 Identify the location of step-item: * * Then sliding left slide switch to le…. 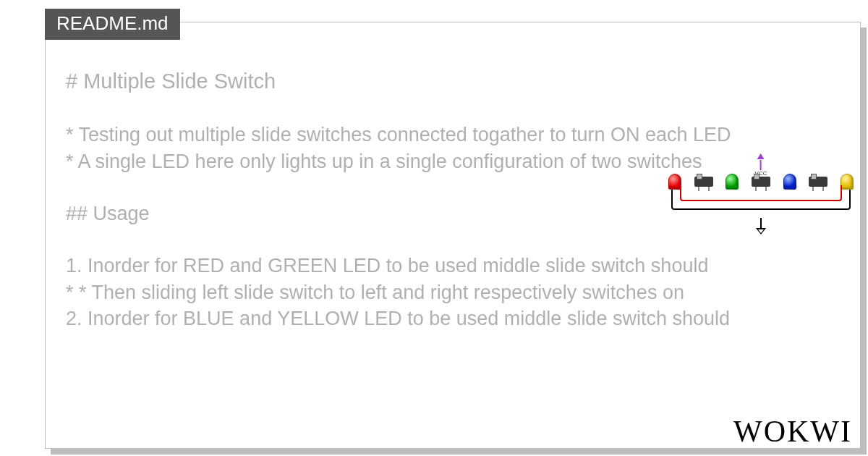
(463, 292).